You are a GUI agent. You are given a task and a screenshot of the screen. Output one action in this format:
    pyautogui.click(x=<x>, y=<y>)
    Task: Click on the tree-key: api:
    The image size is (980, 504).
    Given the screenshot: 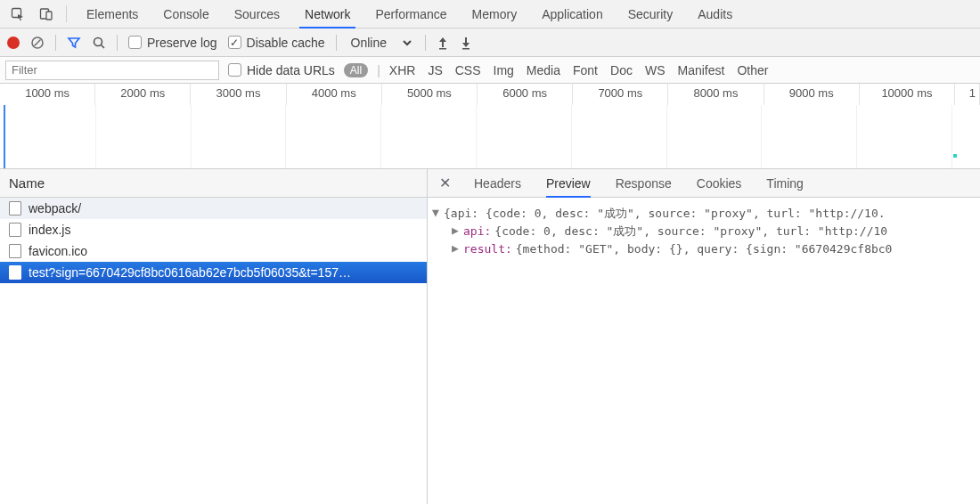 What is the action you would take?
    pyautogui.click(x=478, y=232)
    